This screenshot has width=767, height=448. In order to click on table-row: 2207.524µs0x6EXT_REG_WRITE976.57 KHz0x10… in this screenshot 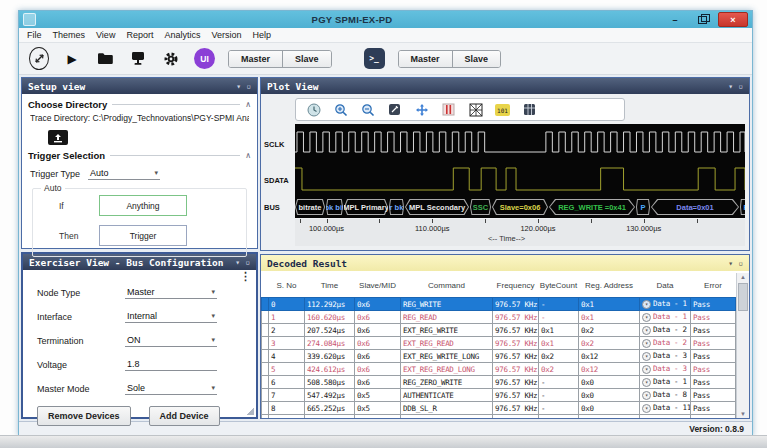, I will do `click(499, 330)`.